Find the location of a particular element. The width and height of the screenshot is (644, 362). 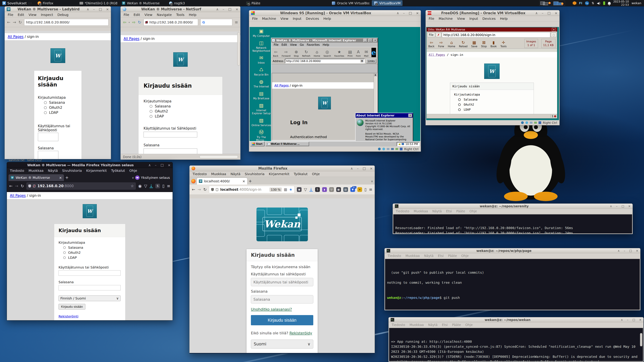

menu-item: Machine is located at coordinates (446, 18).